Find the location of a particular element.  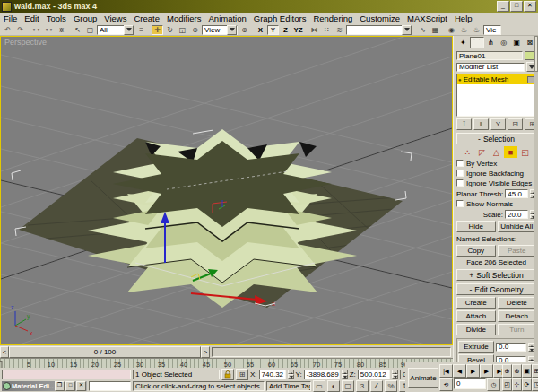

detach-button: Detach is located at coordinates (517, 316).